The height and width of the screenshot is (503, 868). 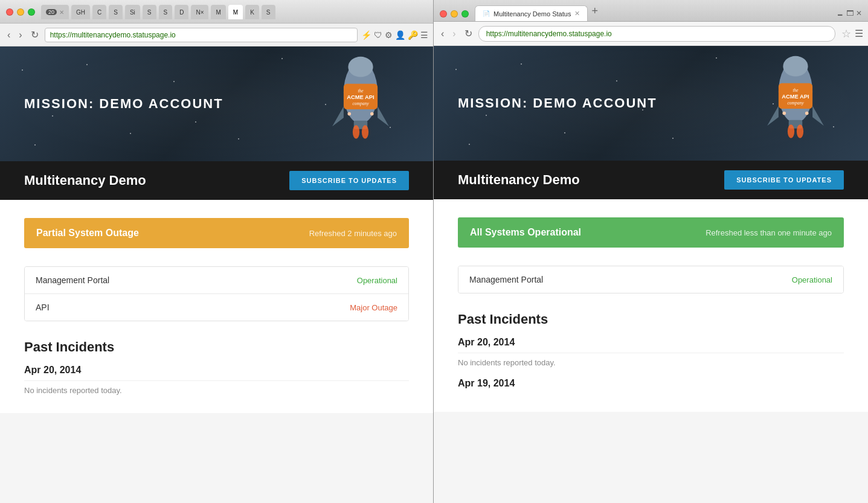 What do you see at coordinates (532, 13) in the screenshot?
I see `right-tab-active: 📄 Multitenancy Demo Status ✕` at bounding box center [532, 13].